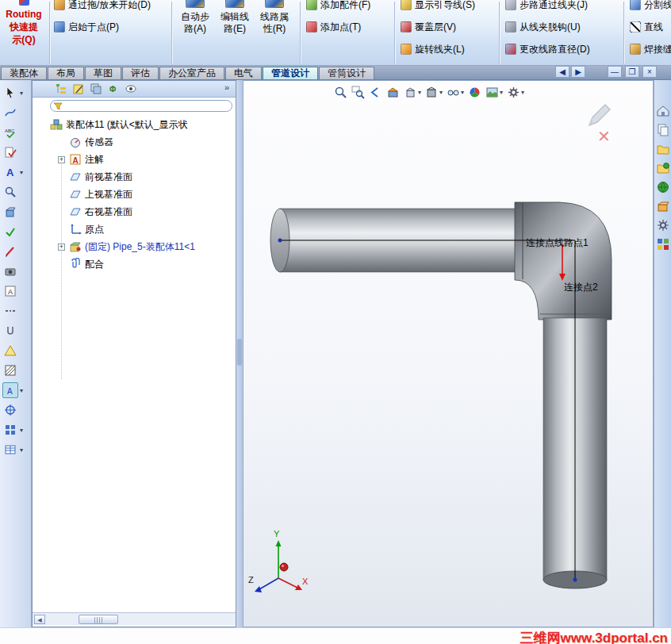 This screenshot has width=671, height=644. I want to click on pipe-part-icon, so click(75, 247).